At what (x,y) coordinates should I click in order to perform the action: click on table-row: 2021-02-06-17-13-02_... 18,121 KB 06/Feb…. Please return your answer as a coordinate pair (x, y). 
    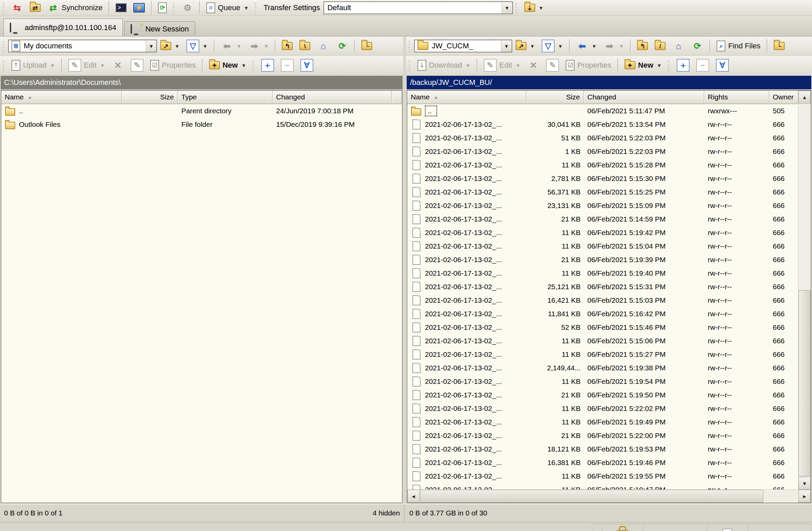
    Looking at the image, I should click on (609, 449).